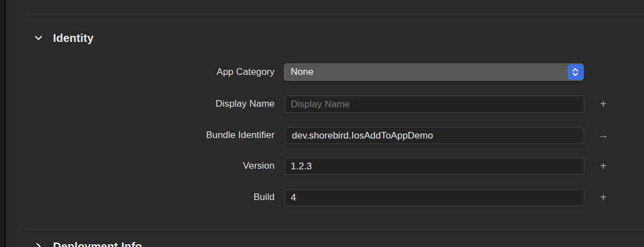 The width and height of the screenshot is (644, 247). Describe the element at coordinates (39, 38) in the screenshot. I see `chevron-down-icon` at that location.